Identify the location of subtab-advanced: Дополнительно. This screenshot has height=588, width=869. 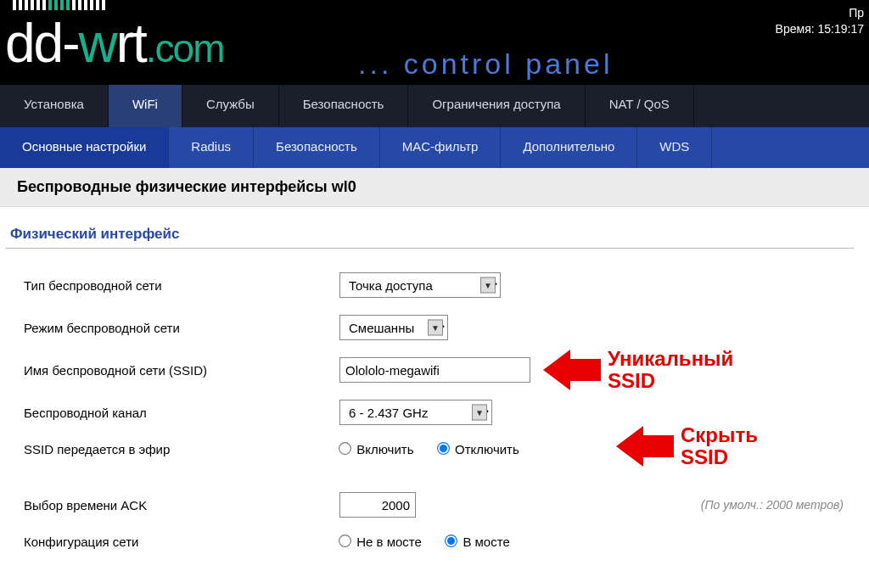
(569, 148).